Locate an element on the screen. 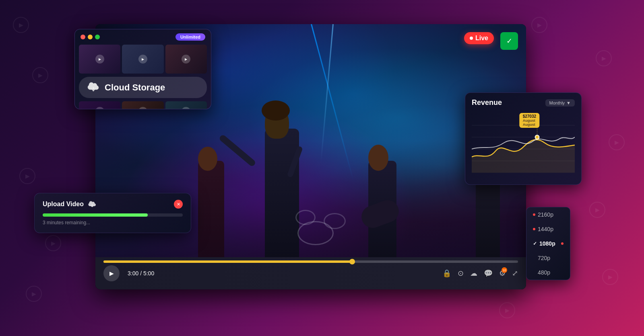  unlimited-badge: Unlimited is located at coordinates (190, 37).